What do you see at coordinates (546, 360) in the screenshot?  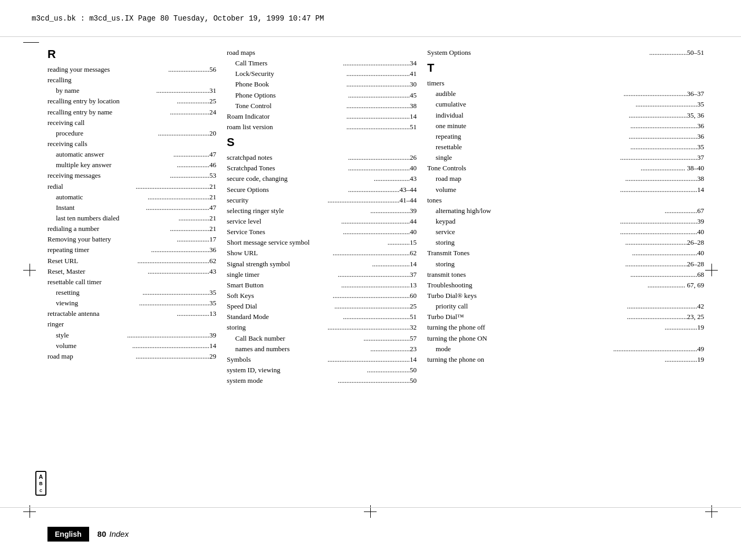 I see `entry-label: turning the phone on` at bounding box center [546, 360].